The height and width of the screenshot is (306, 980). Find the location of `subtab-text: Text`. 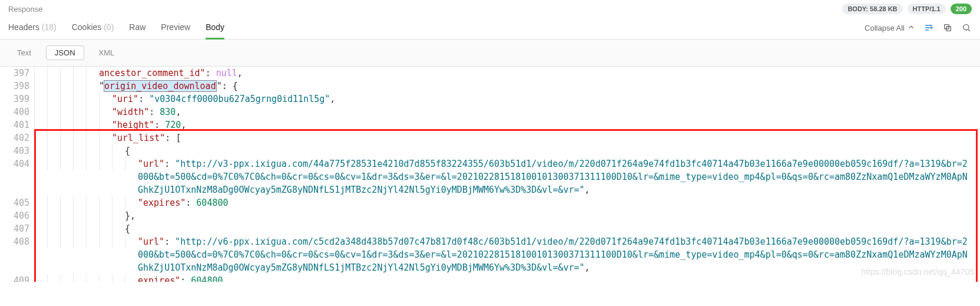

subtab-text: Text is located at coordinates (24, 53).